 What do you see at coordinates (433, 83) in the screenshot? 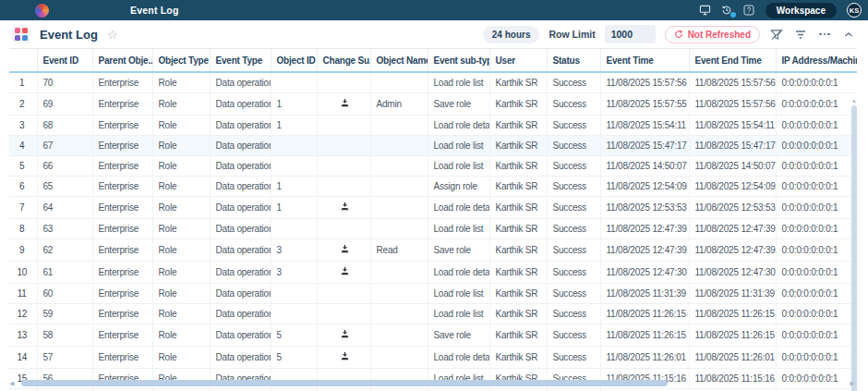
I see `table-row: 170EnterpriseRoleData operationLoad role…` at bounding box center [433, 83].